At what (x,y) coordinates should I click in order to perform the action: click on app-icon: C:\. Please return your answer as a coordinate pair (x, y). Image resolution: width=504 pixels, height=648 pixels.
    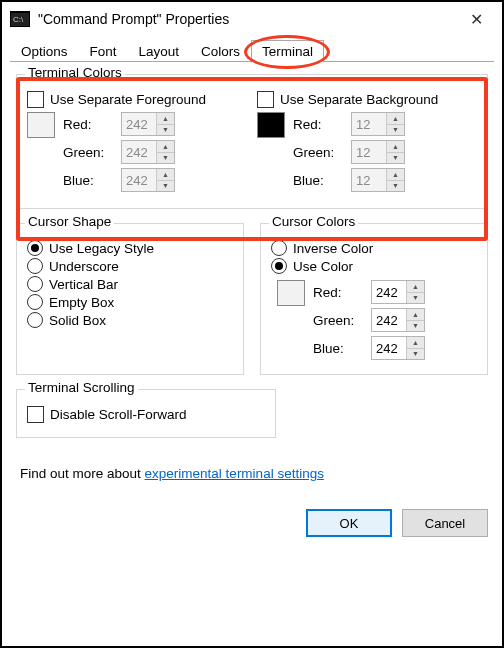
    Looking at the image, I should click on (20, 19).